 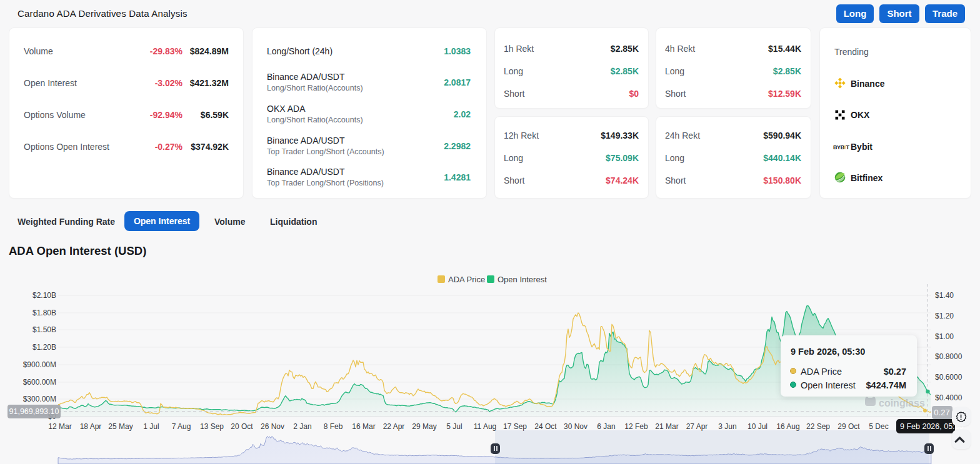 I want to click on svg-text: 16 Mar, so click(x=364, y=427).